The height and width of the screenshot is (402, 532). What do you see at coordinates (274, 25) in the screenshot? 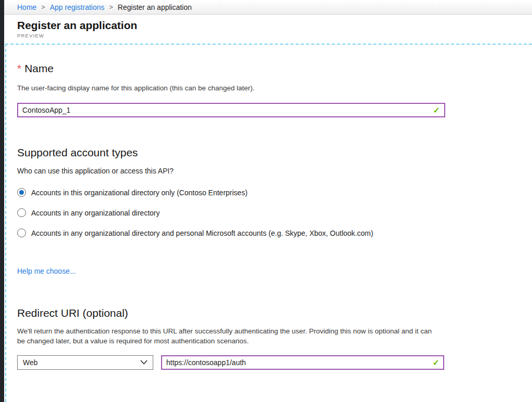
I see `page-title: Register an application` at bounding box center [274, 25].